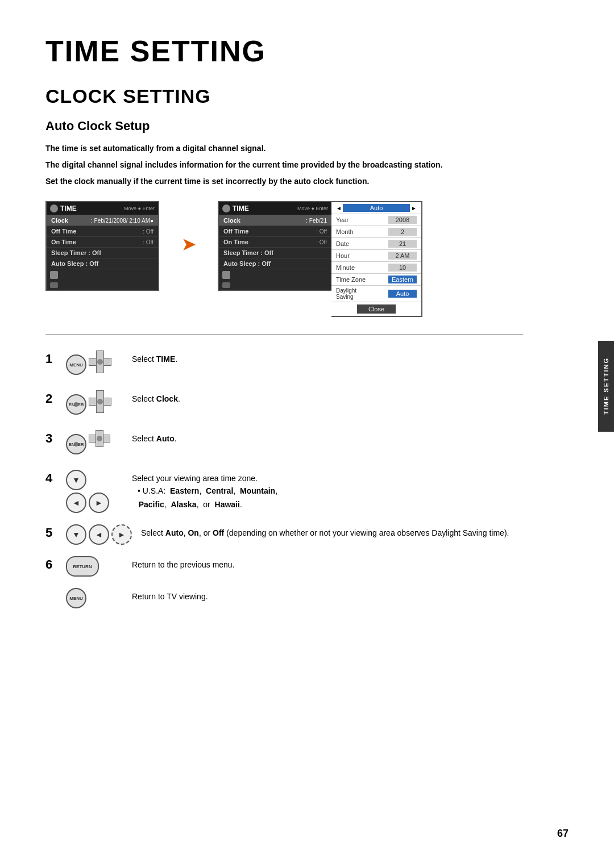 The image size is (614, 868). Describe the element at coordinates (183, 504) in the screenshot. I see `alaska: Alaska` at that location.